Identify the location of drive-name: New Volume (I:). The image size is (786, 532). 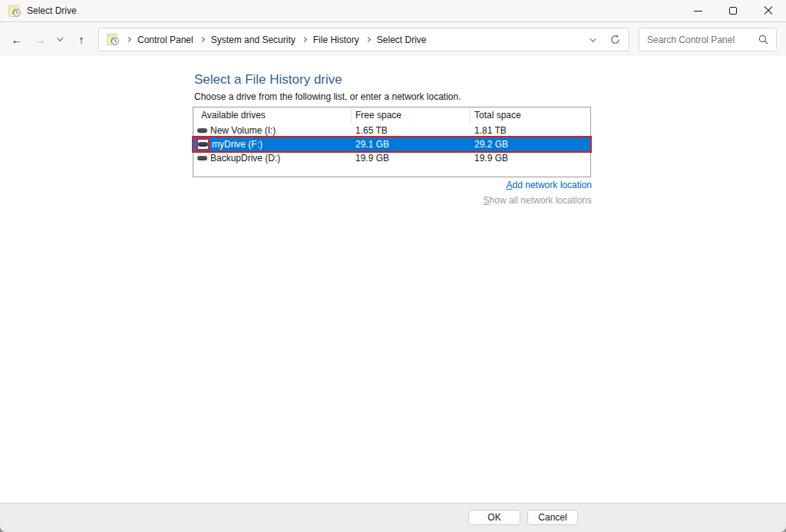
(243, 131).